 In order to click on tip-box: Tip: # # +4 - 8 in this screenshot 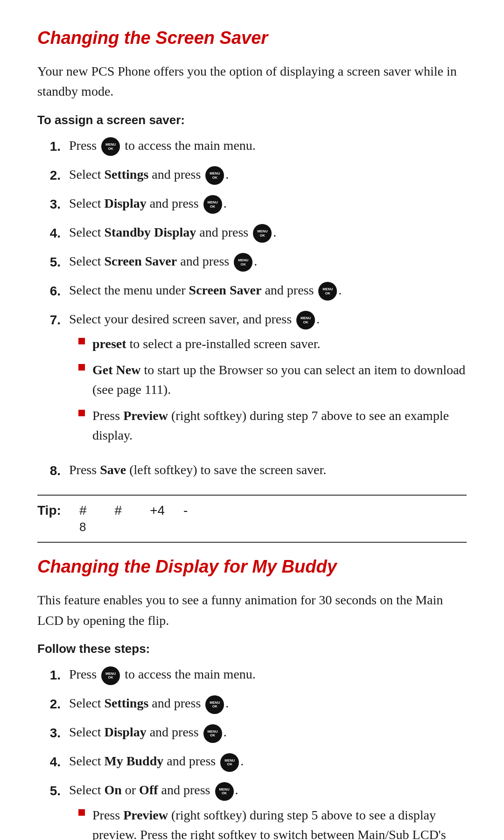, I will do `click(252, 519)`.